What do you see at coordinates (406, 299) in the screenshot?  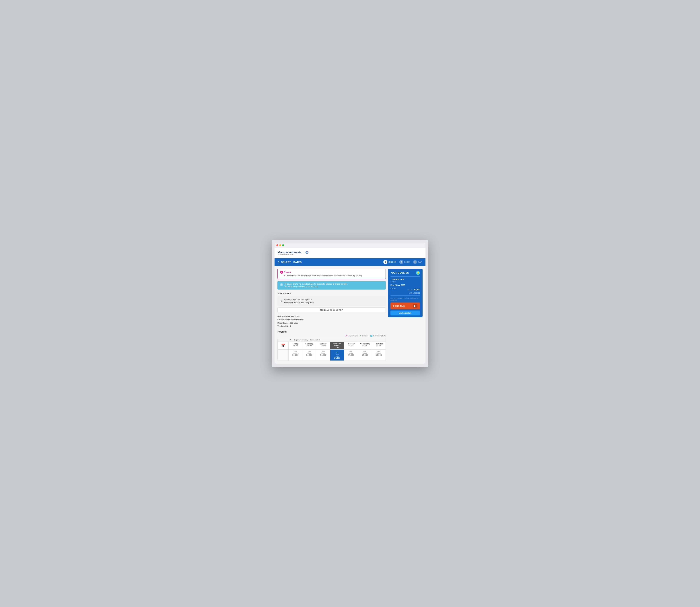 I see `price-note: One way price per traveller (including t…` at bounding box center [406, 299].